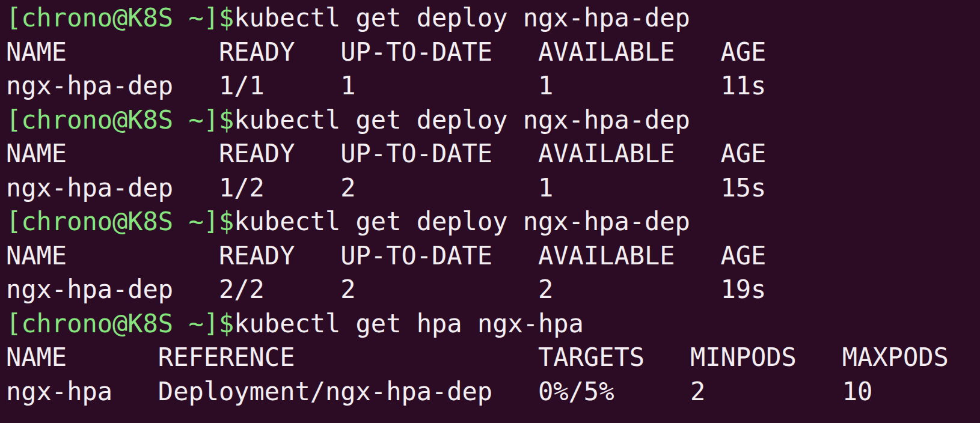 This screenshot has width=980, height=423. What do you see at coordinates (409, 323) in the screenshot?
I see `shell-command: kubectl get hpa ngx-hpa` at bounding box center [409, 323].